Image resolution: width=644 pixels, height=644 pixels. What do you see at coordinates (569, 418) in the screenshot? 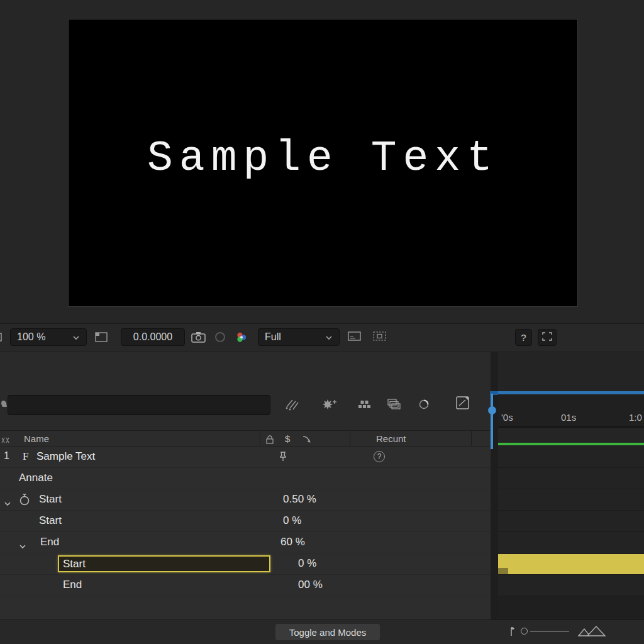
I see `ruler-label: 01s` at bounding box center [569, 418].